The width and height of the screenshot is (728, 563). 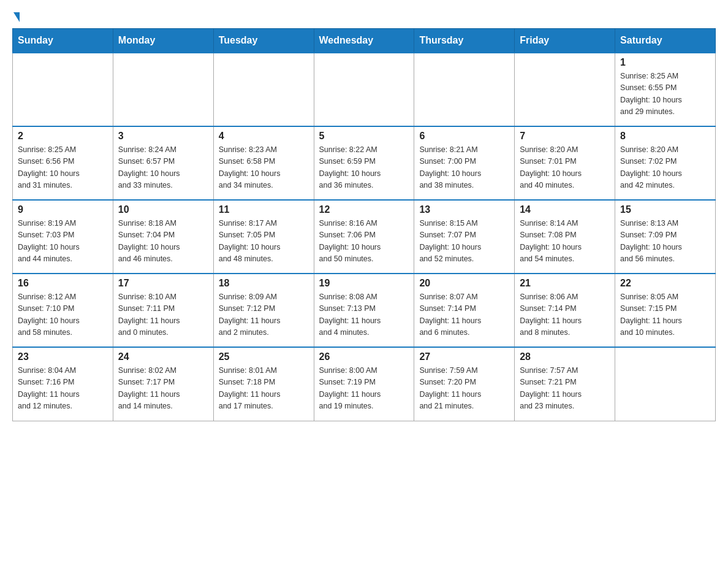 I want to click on day-cell-28: 28Sunrise: 7:57 AMSunset: 7:21 PMDayligh…, so click(x=565, y=384).